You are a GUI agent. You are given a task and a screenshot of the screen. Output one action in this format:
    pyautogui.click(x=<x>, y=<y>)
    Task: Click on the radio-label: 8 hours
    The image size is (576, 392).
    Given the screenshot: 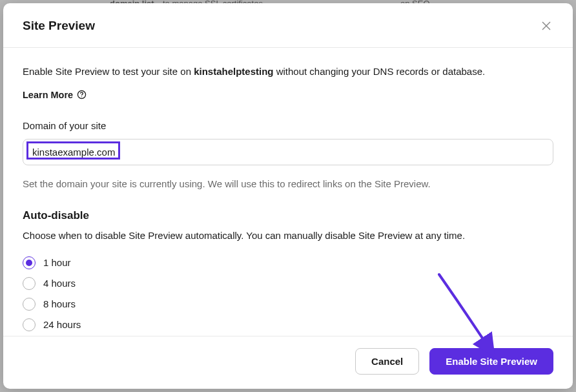 What is the action you would take?
    pyautogui.click(x=59, y=304)
    